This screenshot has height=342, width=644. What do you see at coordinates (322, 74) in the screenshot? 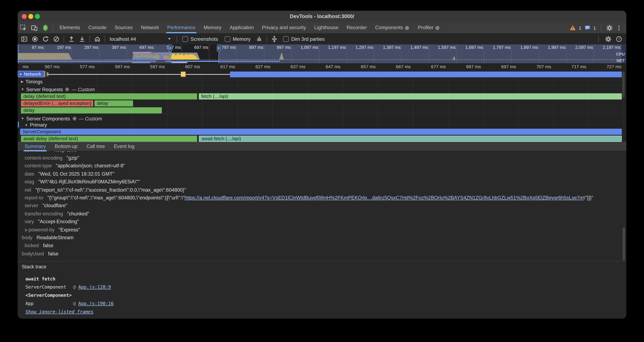
I see `network-track: ▶ Network` at bounding box center [322, 74].